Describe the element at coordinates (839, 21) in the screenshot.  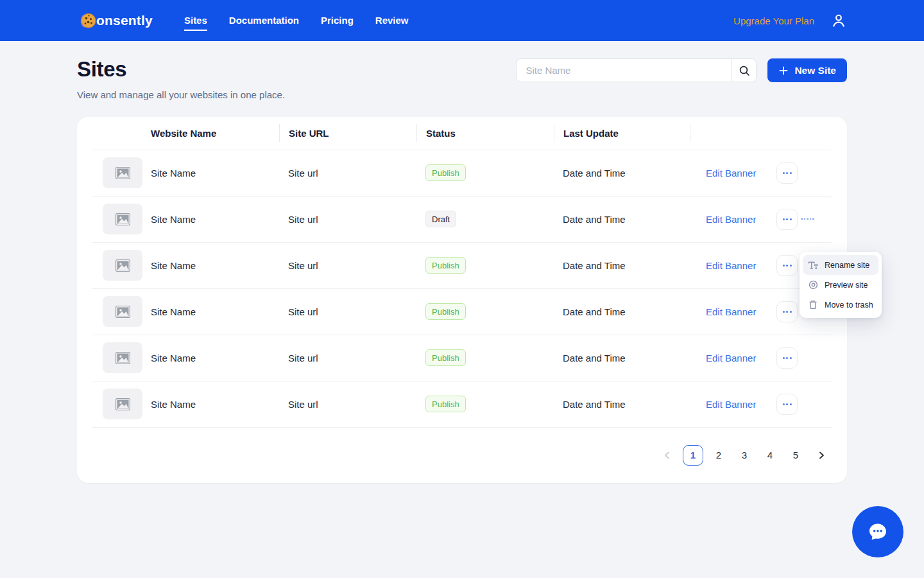
I see `user-account-button` at that location.